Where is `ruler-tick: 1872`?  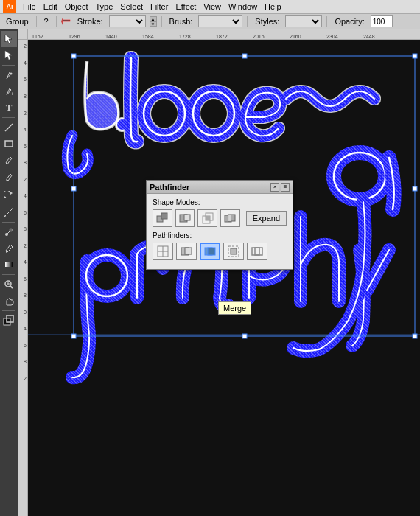
ruler-tick: 1872 is located at coordinates (222, 37).